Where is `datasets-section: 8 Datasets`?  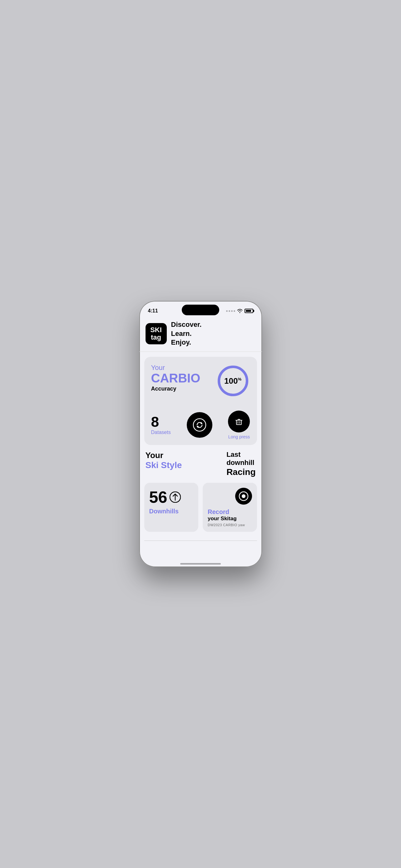 datasets-section: 8 Datasets is located at coordinates (161, 425).